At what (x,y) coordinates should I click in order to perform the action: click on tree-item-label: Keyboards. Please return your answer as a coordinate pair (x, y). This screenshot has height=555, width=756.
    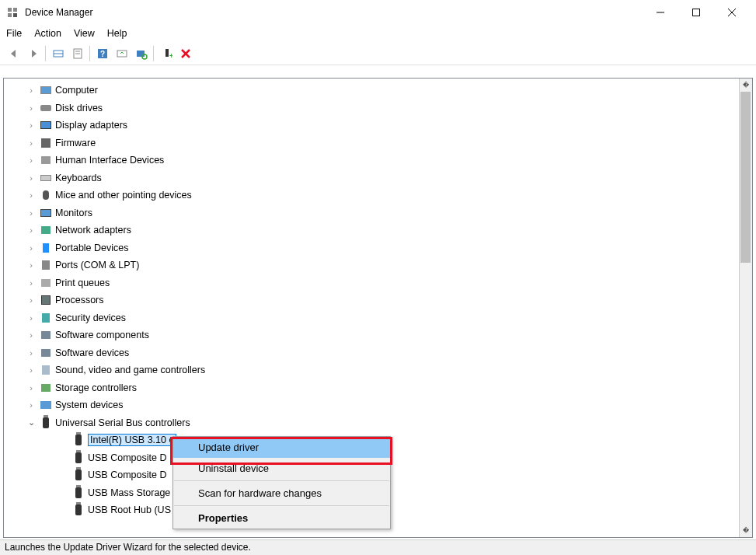
    Looking at the image, I should click on (78, 178).